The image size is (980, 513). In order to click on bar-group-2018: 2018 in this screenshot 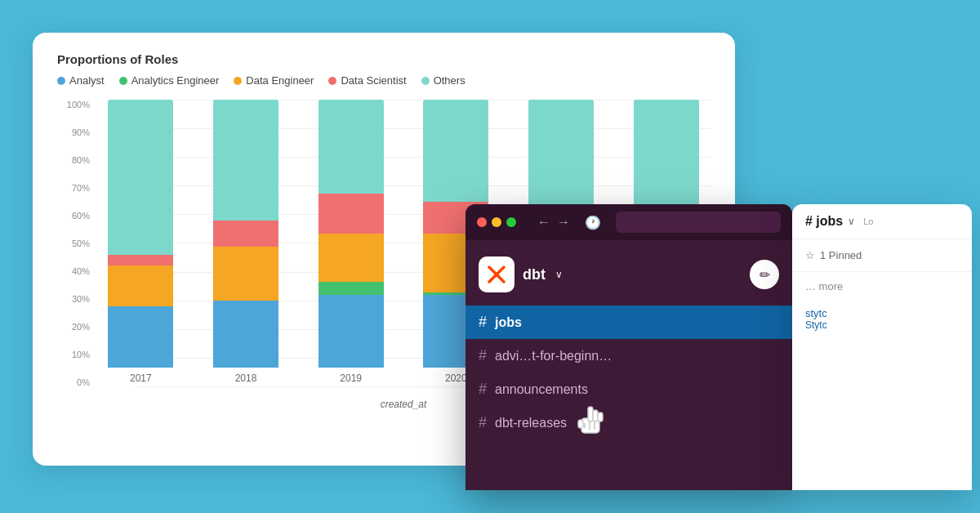, I will do `click(247, 243)`.